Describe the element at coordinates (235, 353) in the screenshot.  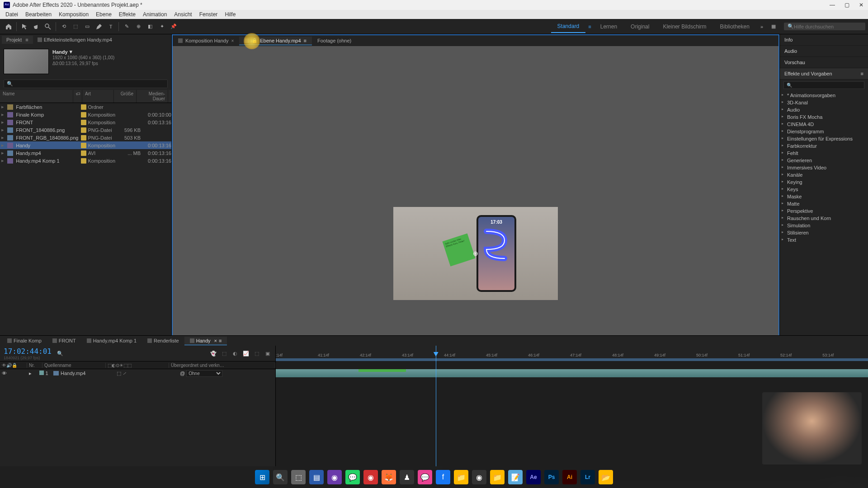
I see `motion-blur-icon: ◐` at that location.